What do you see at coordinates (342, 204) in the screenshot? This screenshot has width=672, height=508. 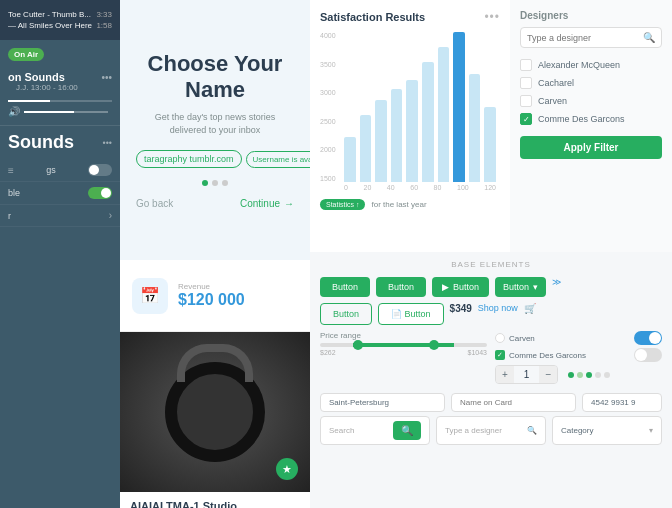 I see `stats-badge: Statistics ↑` at bounding box center [342, 204].